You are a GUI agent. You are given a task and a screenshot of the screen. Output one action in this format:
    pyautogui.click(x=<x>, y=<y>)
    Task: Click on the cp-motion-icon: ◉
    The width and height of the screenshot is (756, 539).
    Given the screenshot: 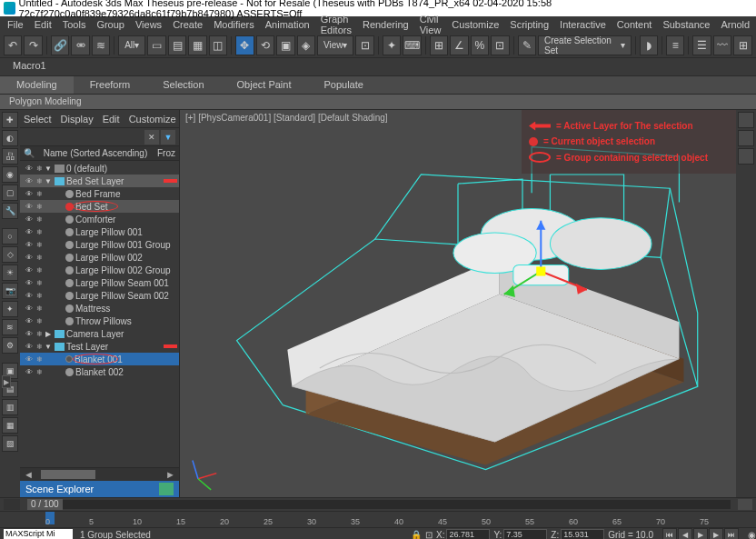 What is the action you would take?
    pyautogui.click(x=10, y=175)
    